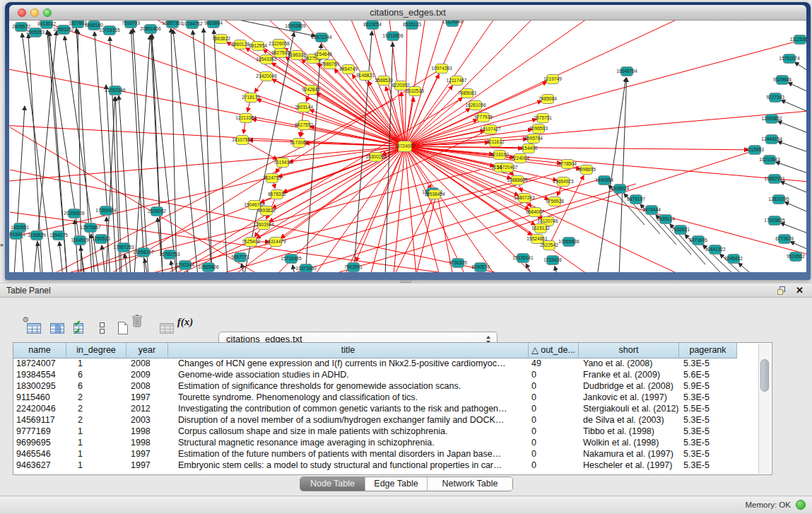  Describe the element at coordinates (279, 44) in the screenshot. I see `network-node: 23226058` at that location.